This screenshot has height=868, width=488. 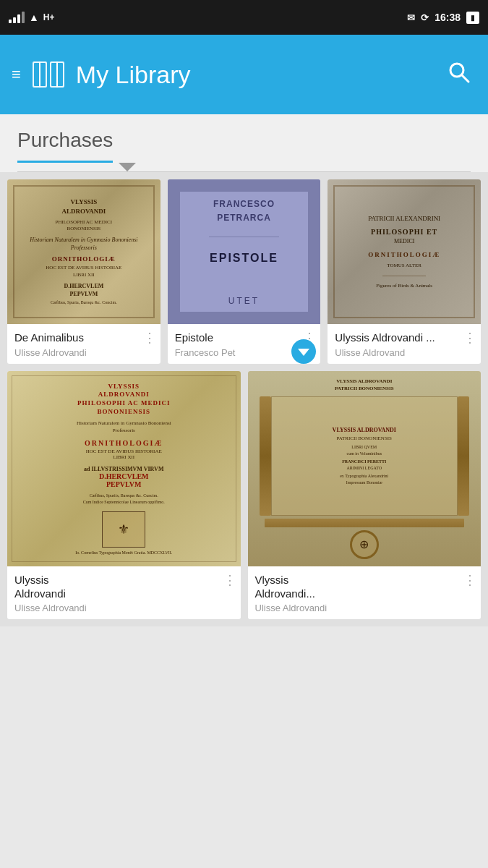 What do you see at coordinates (75, 339) in the screenshot?
I see `book-title: De Animalibus` at bounding box center [75, 339].